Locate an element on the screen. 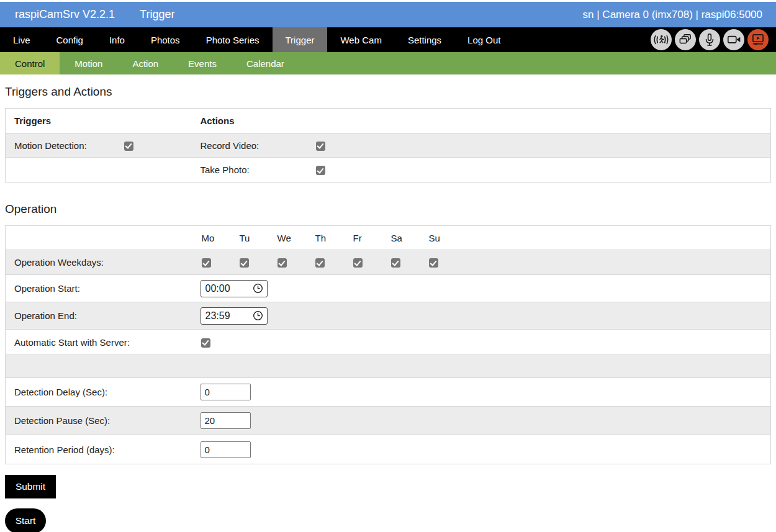  subnav-item-events: Events is located at coordinates (202, 63).